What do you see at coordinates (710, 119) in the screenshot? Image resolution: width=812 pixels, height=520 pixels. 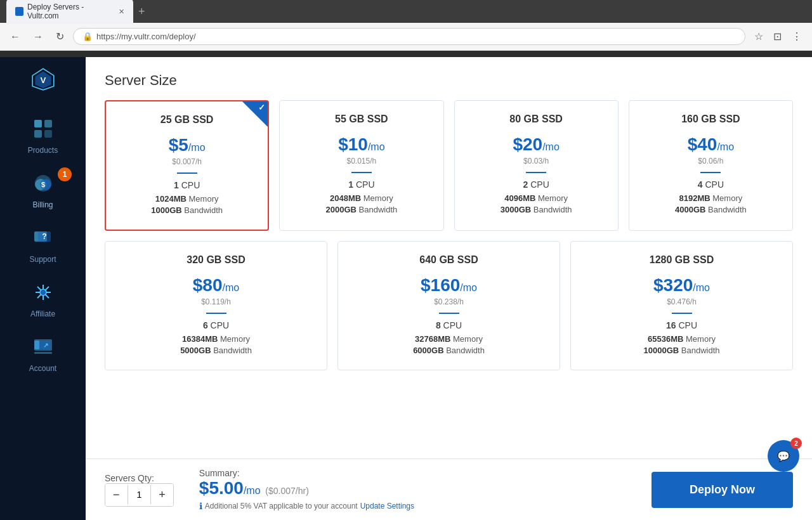 I see `plan-storage: 160 GB SSD` at bounding box center [710, 119].